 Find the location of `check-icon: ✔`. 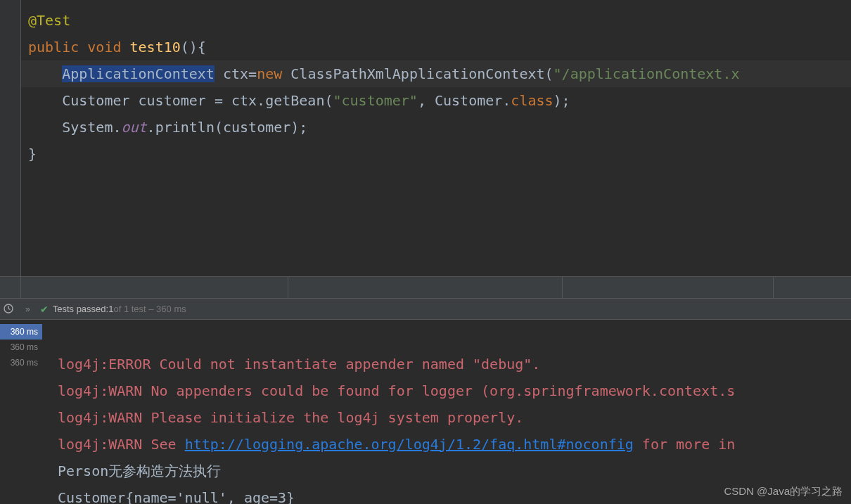

check-icon: ✔ is located at coordinates (44, 309).